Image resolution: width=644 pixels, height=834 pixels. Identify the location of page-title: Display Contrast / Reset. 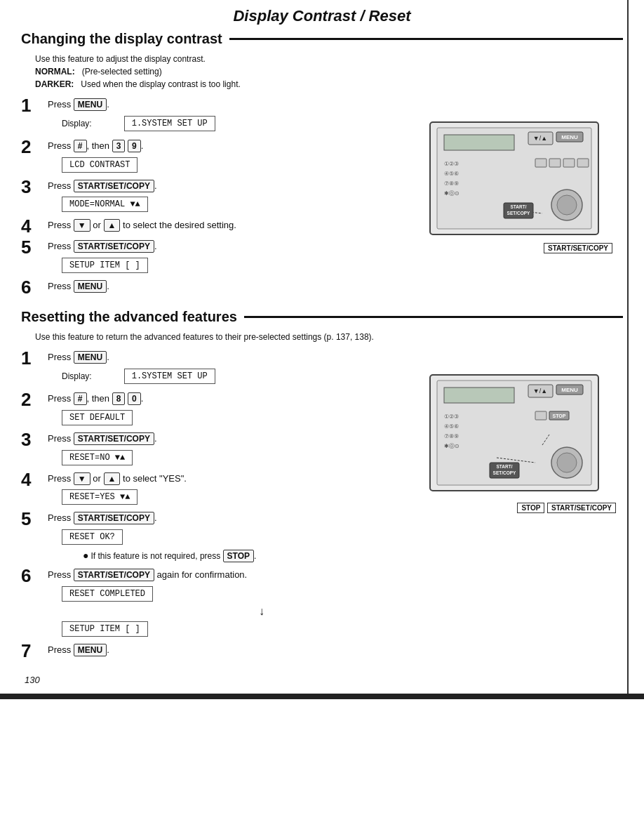
(322, 16).